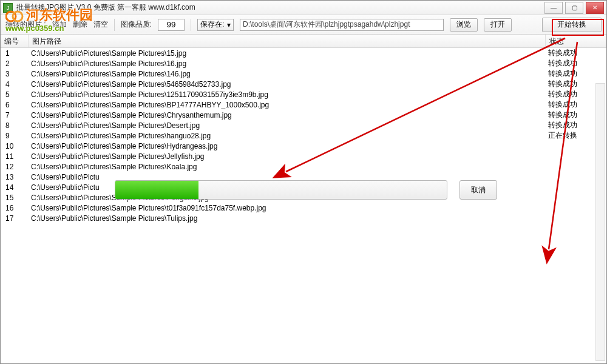 This screenshot has width=607, height=364. Describe the element at coordinates (304, 146) in the screenshot. I see `table-row: 10C:\Users\Public\Pictures\Sample Pictur…` at that location.